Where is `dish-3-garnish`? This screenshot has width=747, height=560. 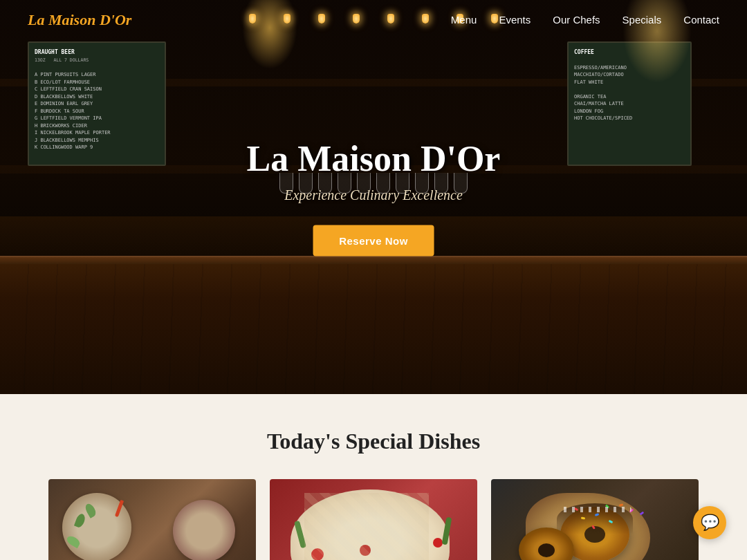 dish-3-garnish is located at coordinates (595, 520).